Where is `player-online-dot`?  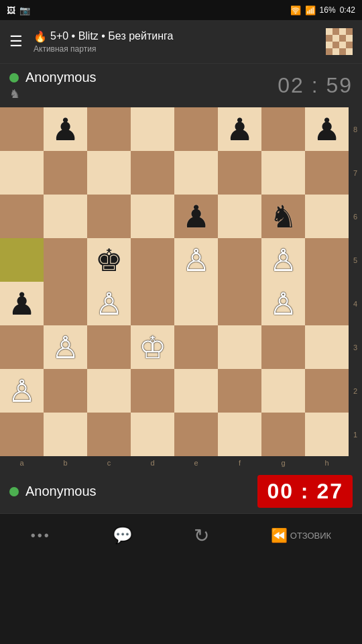
player-online-dot is located at coordinates (14, 78).